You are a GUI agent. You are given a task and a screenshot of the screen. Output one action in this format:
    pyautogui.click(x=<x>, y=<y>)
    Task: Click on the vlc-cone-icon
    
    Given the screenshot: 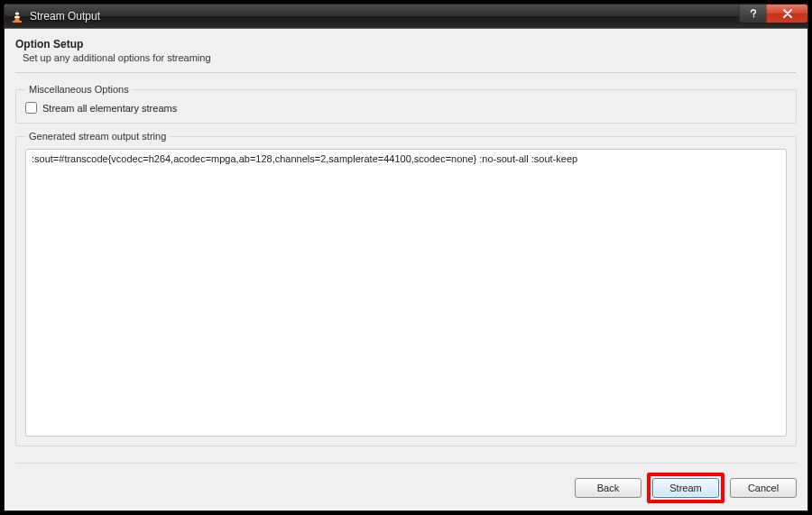 What is the action you would take?
    pyautogui.click(x=17, y=16)
    